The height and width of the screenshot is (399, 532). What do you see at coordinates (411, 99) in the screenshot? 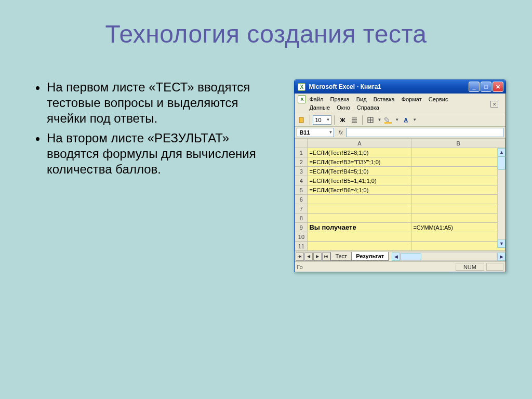
I see `menu-format: Формат` at bounding box center [411, 99].